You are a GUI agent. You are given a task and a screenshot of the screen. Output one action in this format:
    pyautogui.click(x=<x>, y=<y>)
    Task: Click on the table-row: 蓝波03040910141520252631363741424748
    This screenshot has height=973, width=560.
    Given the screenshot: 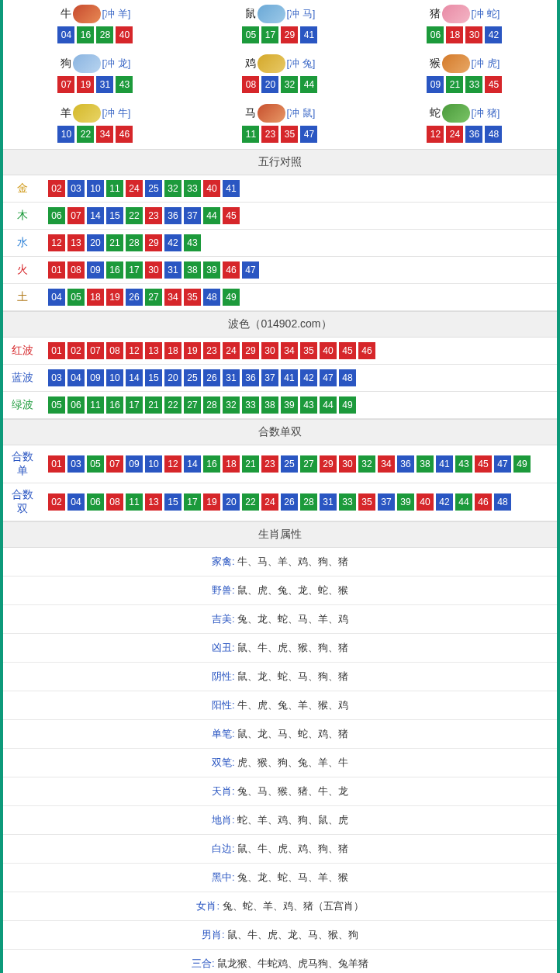 What is the action you would take?
    pyautogui.click(x=280, y=379)
    